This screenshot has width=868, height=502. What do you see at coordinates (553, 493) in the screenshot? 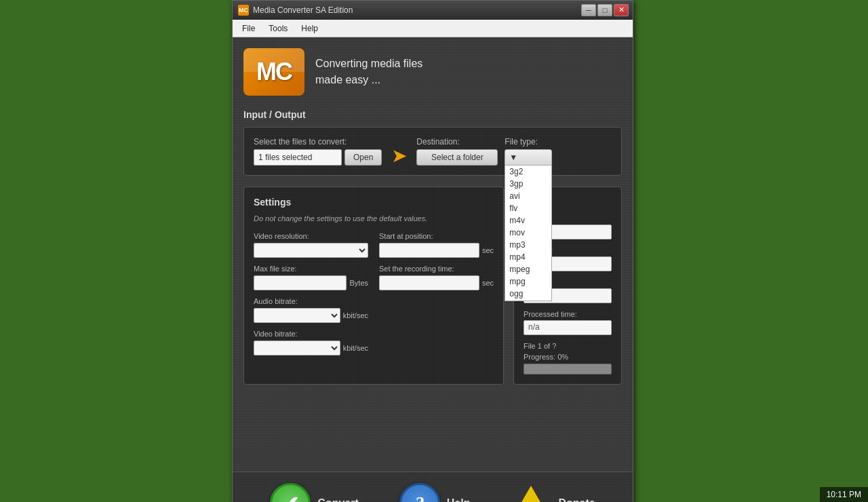
I see `donate-button: Donate` at bounding box center [553, 493].